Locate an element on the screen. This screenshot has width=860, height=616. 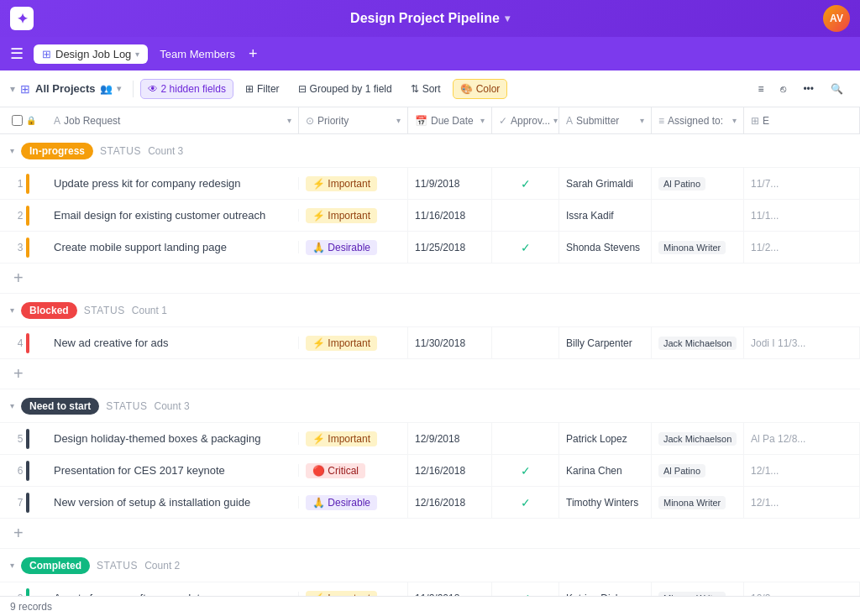
priority-icon: 🔴 is located at coordinates (319, 471).